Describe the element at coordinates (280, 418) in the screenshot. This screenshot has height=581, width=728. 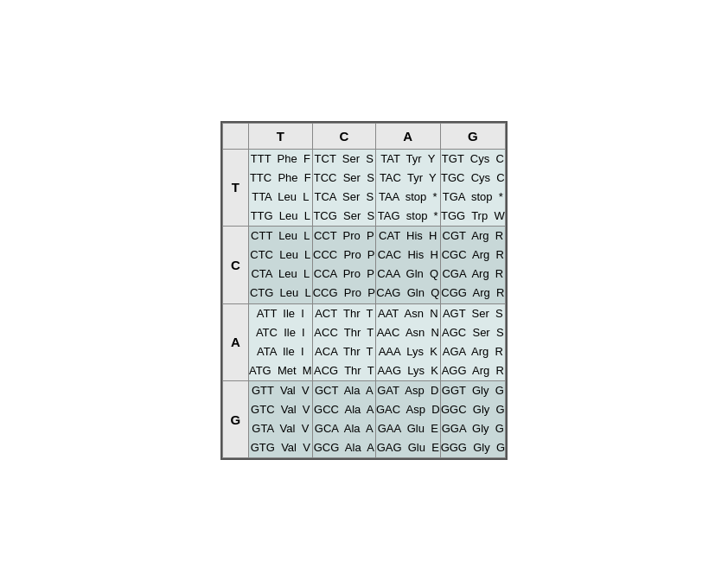
I see `codon-cell-G-T: GTT Val V GTC Val V GTA Val V GTG Val V` at that location.